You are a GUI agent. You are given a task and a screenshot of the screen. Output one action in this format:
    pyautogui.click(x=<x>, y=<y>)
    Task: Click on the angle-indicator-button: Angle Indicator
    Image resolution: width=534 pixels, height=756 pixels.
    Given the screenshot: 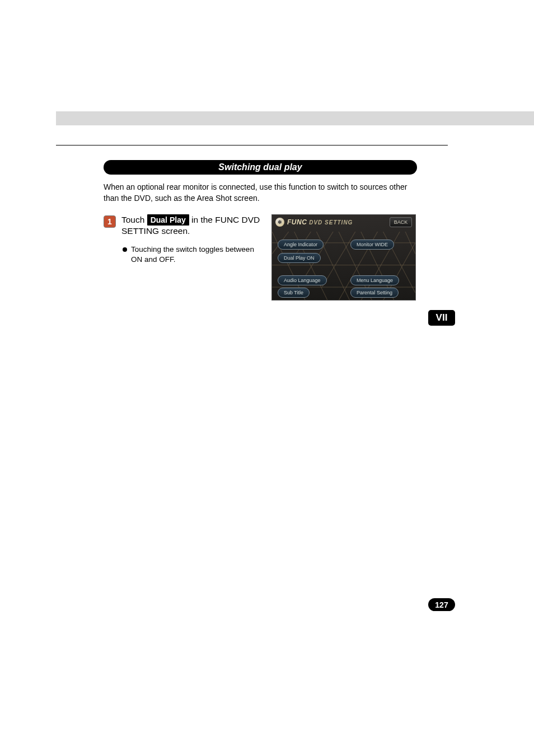 What is the action you would take?
    pyautogui.click(x=301, y=245)
    